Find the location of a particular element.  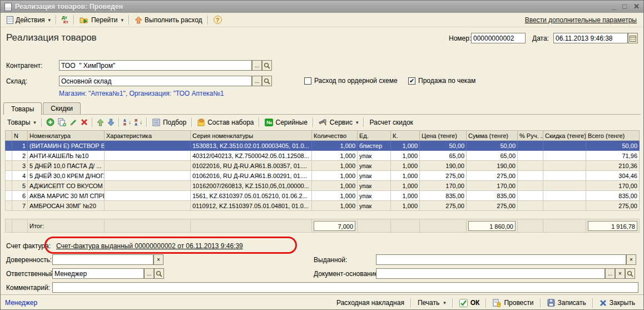

table-cell: 5 ДНЕЙ 10,0 ПАСТА Д/ ... is located at coordinates (66, 166).